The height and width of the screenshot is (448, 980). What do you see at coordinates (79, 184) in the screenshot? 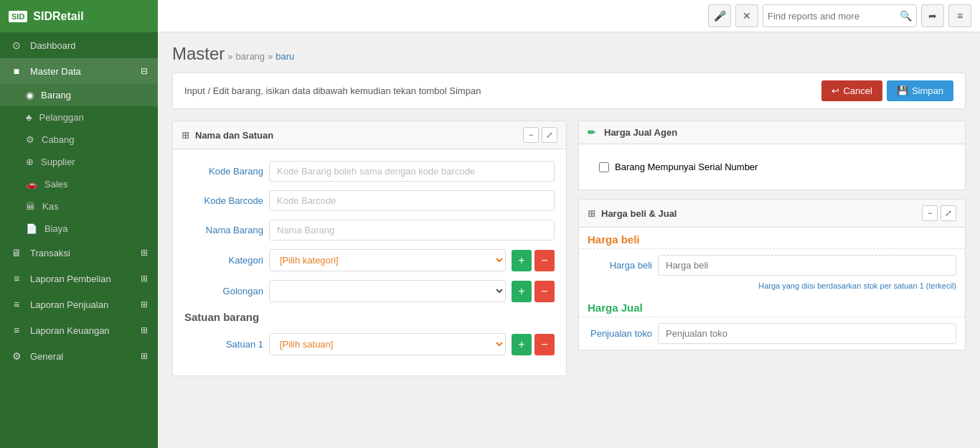
I see `sidebar-item-sales: 🚗 Sales` at bounding box center [79, 184].